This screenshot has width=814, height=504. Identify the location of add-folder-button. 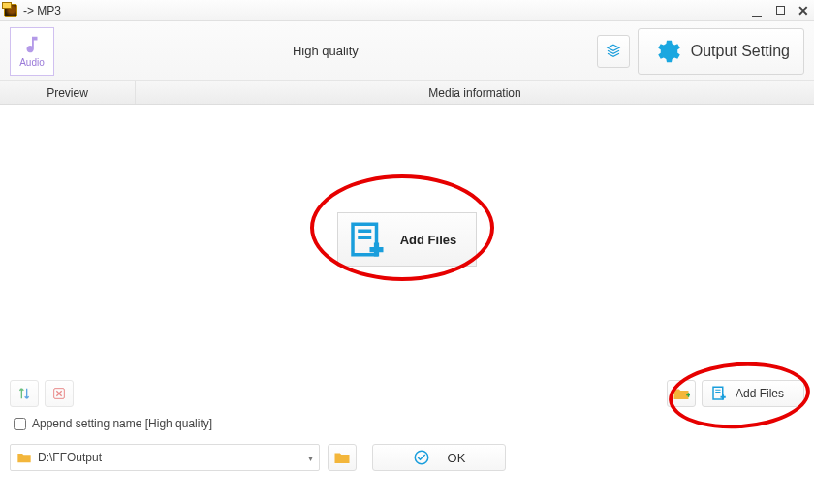
(681, 394).